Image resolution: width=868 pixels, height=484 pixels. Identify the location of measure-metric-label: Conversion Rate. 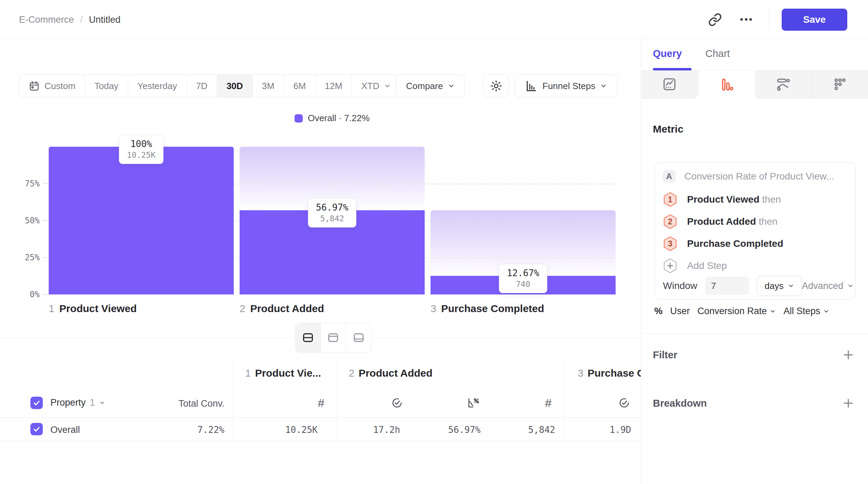
(732, 311).